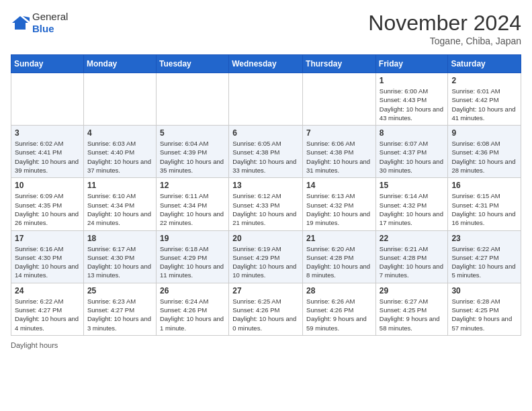 This screenshot has height=411, width=532. I want to click on day-info: Sunrise: 6:01 AM Sunset: 4:42 PM Dayligh…, so click(484, 105).